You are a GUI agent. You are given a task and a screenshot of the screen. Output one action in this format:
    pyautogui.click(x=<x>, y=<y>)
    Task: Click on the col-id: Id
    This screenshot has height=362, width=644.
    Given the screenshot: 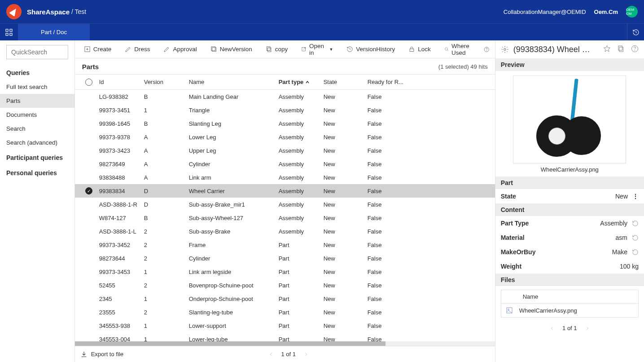 What is the action you would take?
    pyautogui.click(x=122, y=82)
    